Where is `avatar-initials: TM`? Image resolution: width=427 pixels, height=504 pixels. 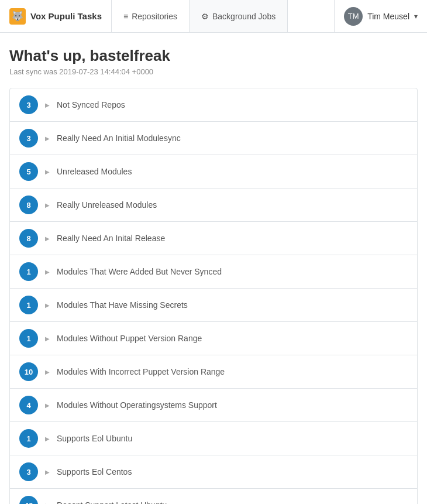
avatar-initials: TM is located at coordinates (353, 16).